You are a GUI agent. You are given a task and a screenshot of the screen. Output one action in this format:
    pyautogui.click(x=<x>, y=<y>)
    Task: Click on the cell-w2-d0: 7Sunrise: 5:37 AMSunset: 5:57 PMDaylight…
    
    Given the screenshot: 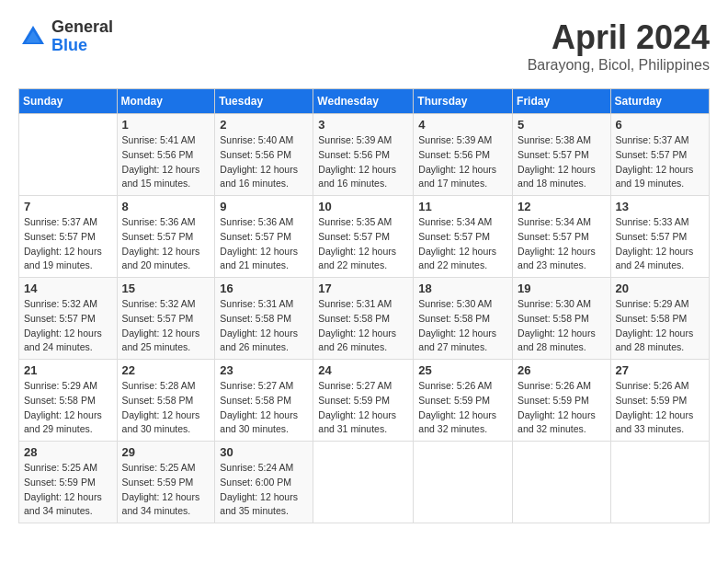 What is the action you would take?
    pyautogui.click(x=68, y=237)
    